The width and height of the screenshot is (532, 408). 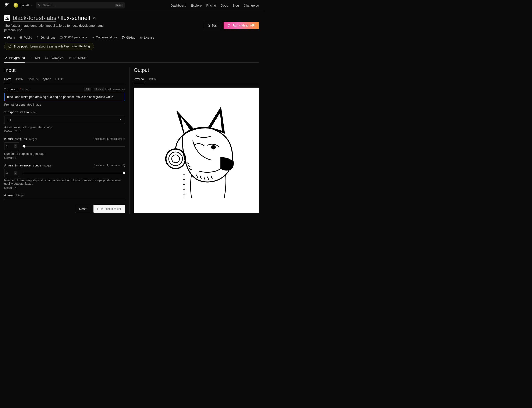 I want to click on reset-button: Reset, so click(x=83, y=209).